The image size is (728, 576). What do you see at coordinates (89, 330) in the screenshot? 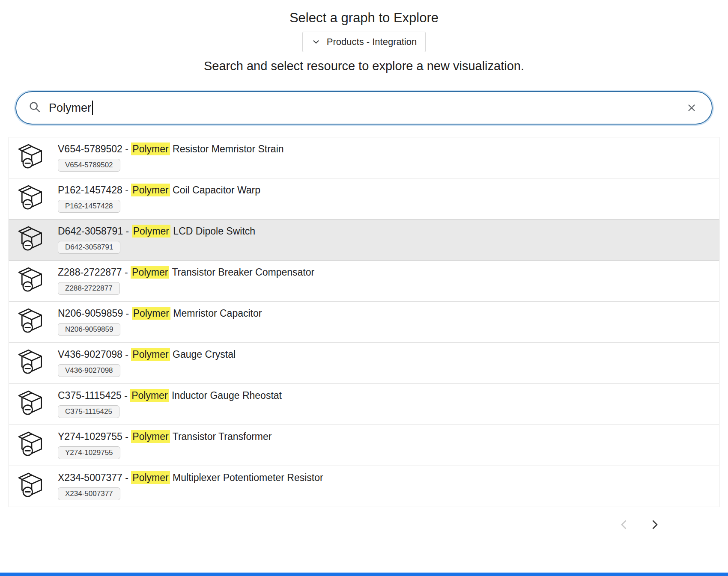
I see `result-code-badge: N206-9059859` at bounding box center [89, 330].